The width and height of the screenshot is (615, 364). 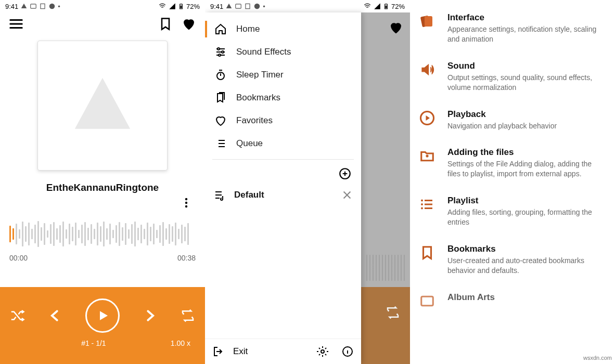 I want to click on drawer-bottom-bar: Exit, so click(x=283, y=352).